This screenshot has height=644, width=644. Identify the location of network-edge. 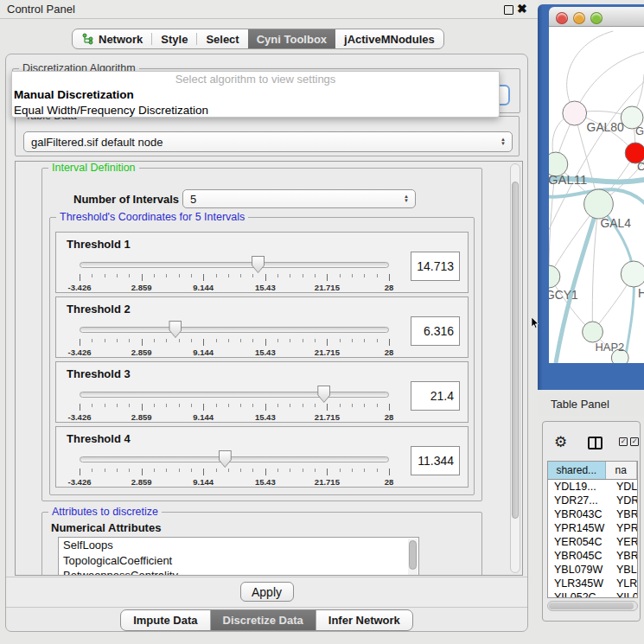
(609, 82).